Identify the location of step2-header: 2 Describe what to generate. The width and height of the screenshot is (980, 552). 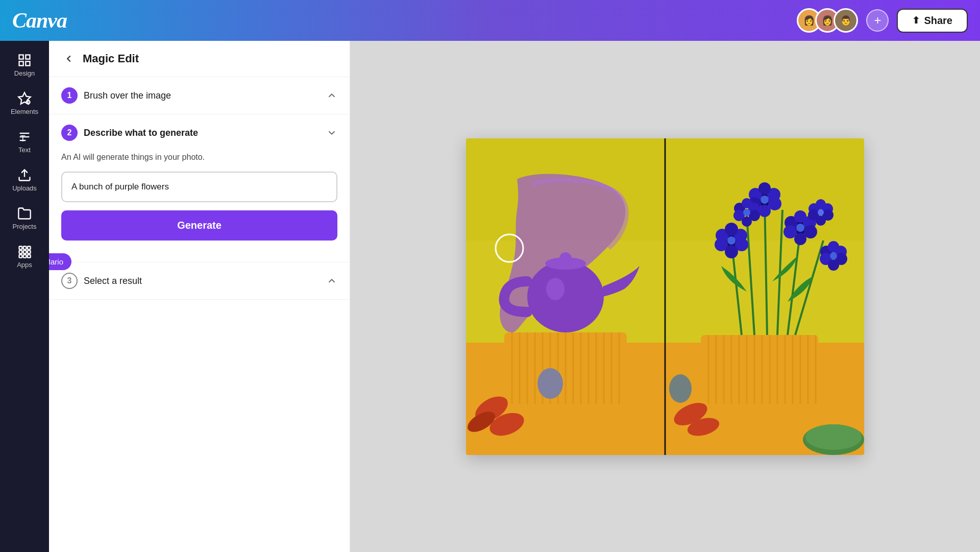
(199, 133).